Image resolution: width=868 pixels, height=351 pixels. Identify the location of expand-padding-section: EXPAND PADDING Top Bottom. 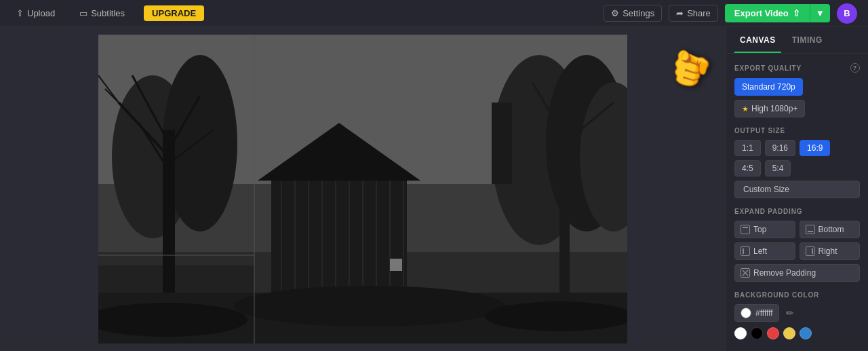
(797, 244).